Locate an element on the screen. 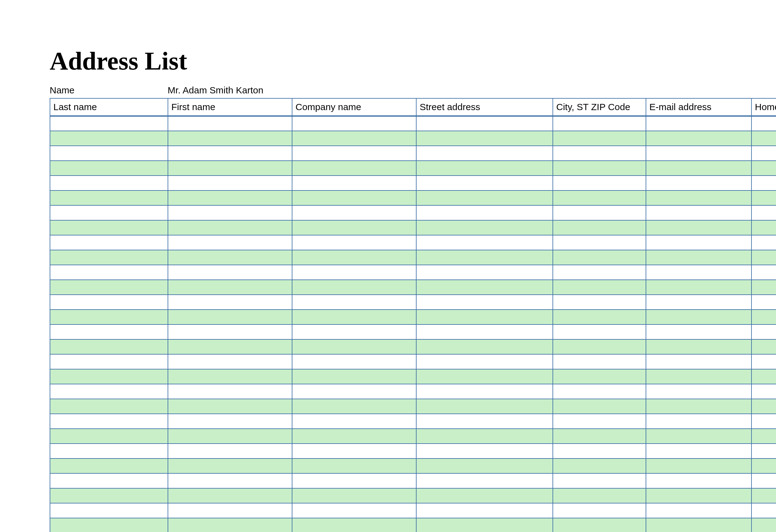 This screenshot has width=776, height=532. col-header-email: E-mail address is located at coordinates (699, 107).